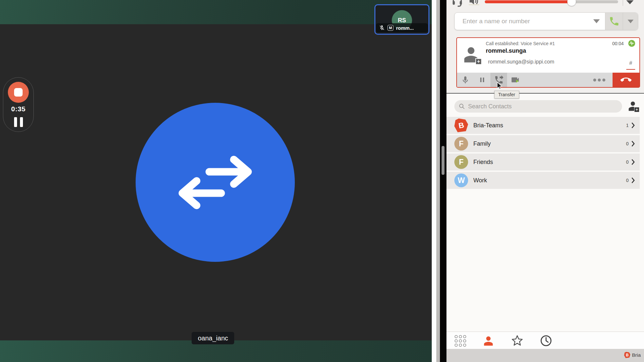 Image resolution: width=644 pixels, height=362 pixels. What do you see at coordinates (633, 106) in the screenshot?
I see `add-contact-button: +` at bounding box center [633, 106].